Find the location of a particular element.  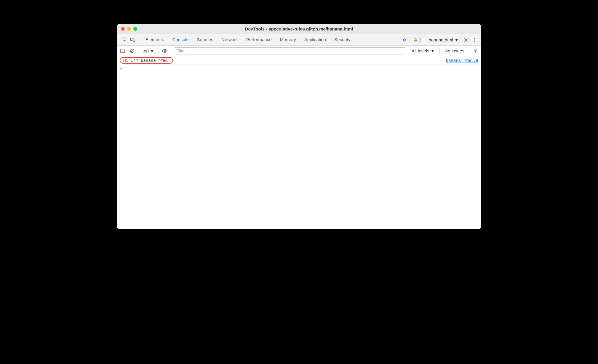

warning-count-value: 2 is located at coordinates (420, 40).